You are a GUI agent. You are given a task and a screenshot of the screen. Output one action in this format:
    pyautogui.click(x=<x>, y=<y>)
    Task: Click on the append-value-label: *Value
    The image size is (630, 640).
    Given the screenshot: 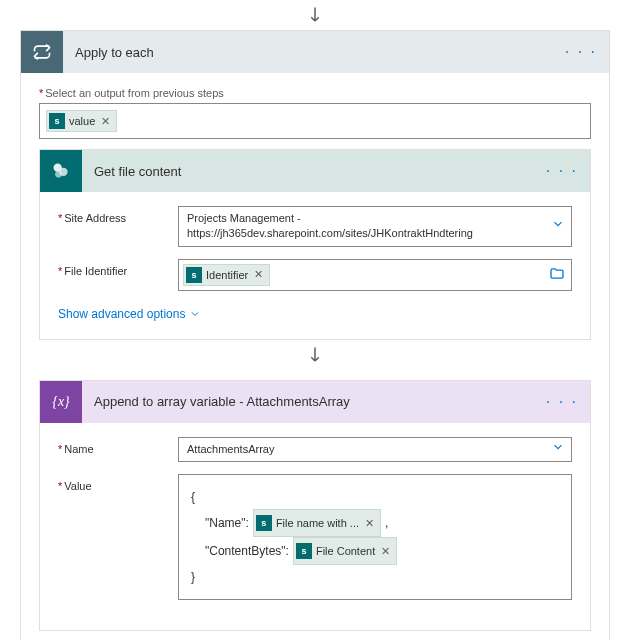 What is the action you would take?
    pyautogui.click(x=118, y=537)
    